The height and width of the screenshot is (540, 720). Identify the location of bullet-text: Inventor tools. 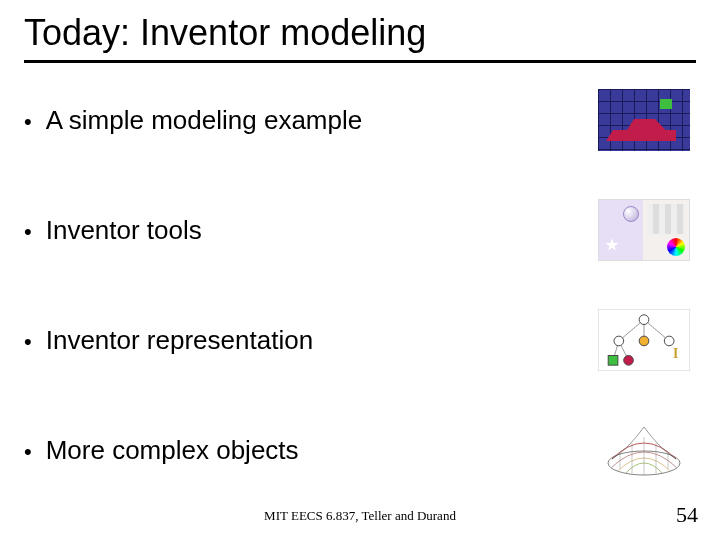
(113, 230).